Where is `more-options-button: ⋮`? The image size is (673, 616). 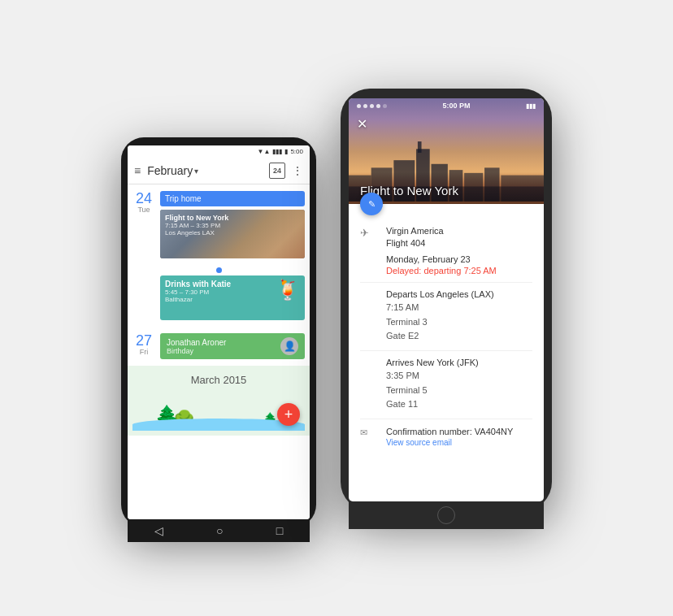 more-options-button: ⋮ is located at coordinates (297, 171).